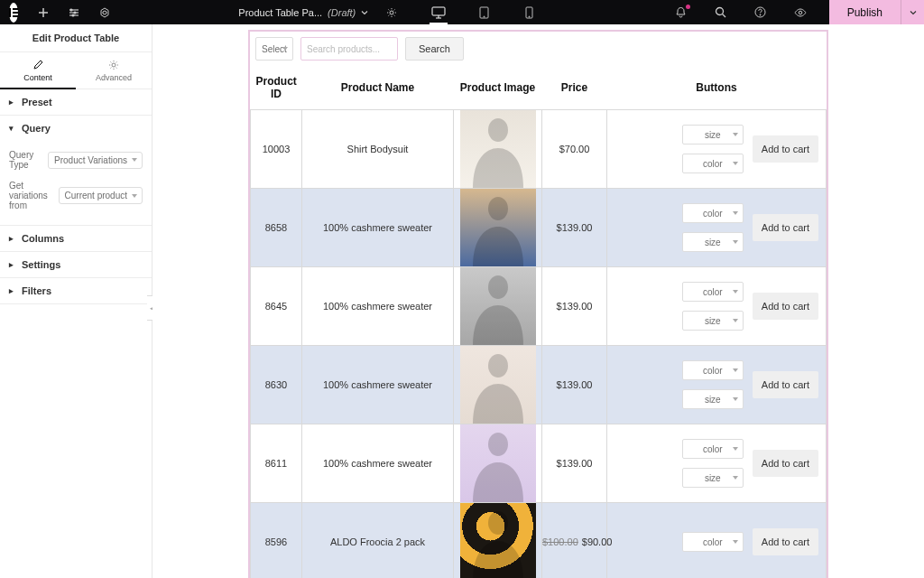  Describe the element at coordinates (14, 13) in the screenshot. I see `elementor-logo` at that location.